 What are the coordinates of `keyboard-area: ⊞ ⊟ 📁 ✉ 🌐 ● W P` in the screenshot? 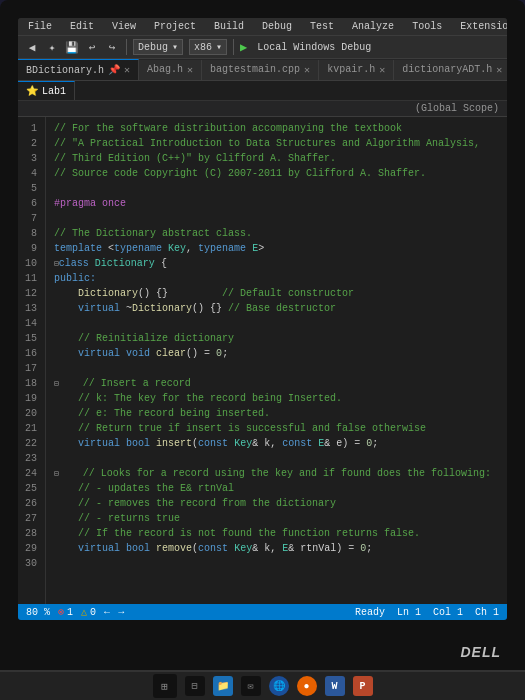 It's located at (262, 685).